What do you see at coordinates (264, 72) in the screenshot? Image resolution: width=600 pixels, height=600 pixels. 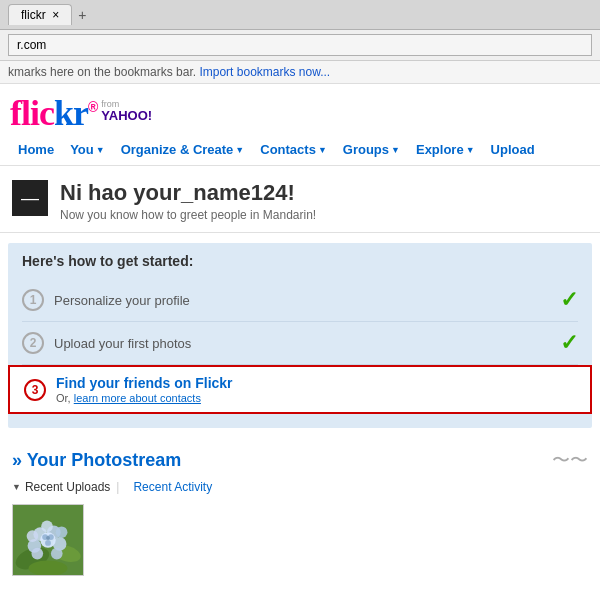 I see `import-bookmarks-link: Import bookmarks now...` at bounding box center [264, 72].